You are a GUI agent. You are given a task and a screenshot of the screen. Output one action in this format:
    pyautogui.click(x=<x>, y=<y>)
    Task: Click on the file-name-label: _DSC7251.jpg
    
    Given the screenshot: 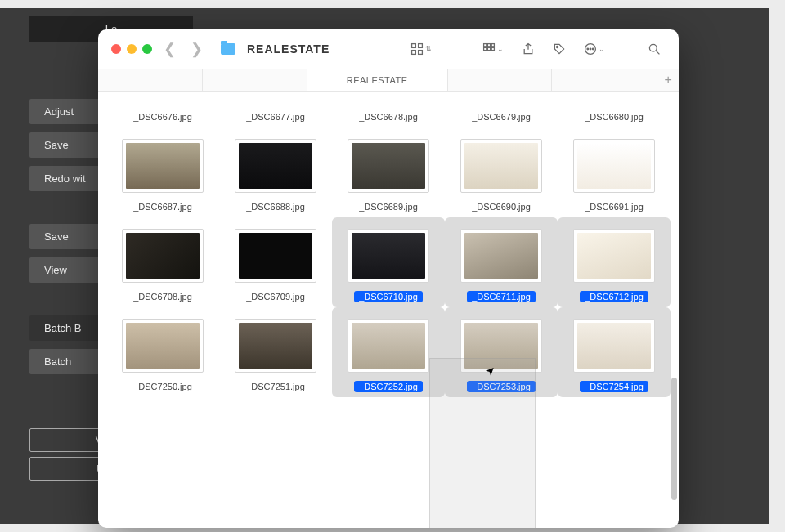 What is the action you would take?
    pyautogui.click(x=276, y=387)
    